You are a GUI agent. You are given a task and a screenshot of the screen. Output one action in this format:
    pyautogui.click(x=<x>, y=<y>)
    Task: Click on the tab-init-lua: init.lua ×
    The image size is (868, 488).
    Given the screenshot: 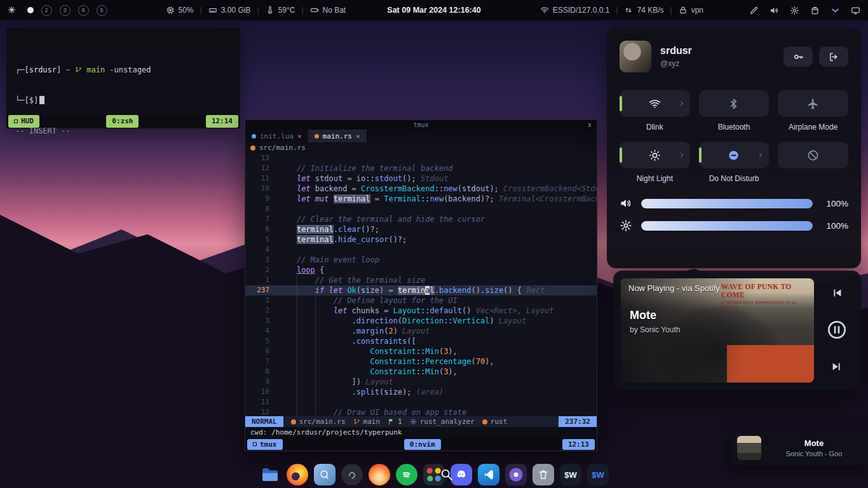 What is the action you would take?
    pyautogui.click(x=277, y=136)
    